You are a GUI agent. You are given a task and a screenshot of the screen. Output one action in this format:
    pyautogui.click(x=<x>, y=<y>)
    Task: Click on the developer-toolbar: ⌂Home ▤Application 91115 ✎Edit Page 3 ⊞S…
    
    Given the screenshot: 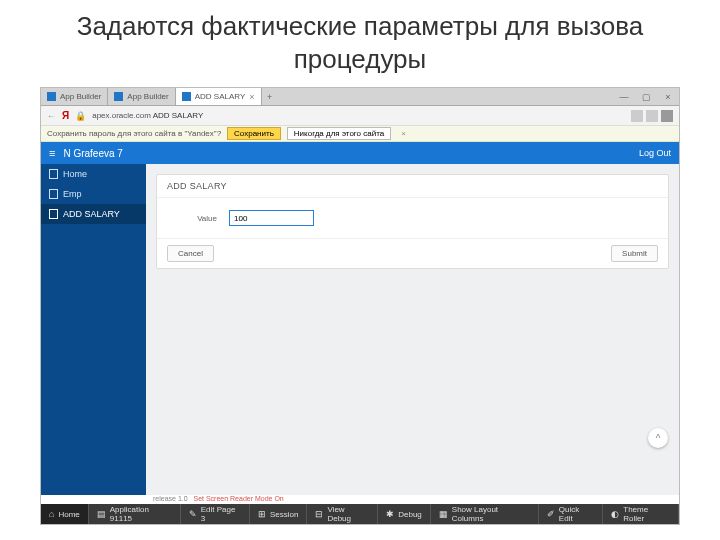 What is the action you would take?
    pyautogui.click(x=360, y=514)
    